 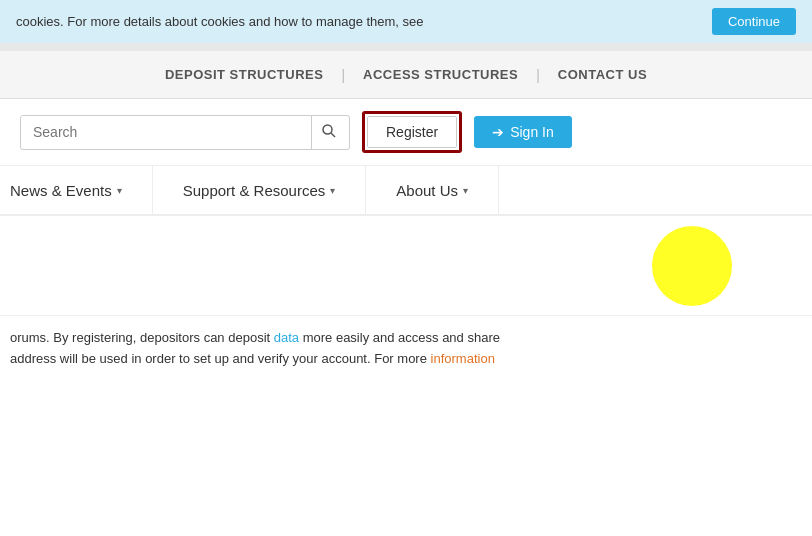 What do you see at coordinates (220, 358) in the screenshot?
I see `line2-prefix: address will be used in order to set up …` at bounding box center [220, 358].